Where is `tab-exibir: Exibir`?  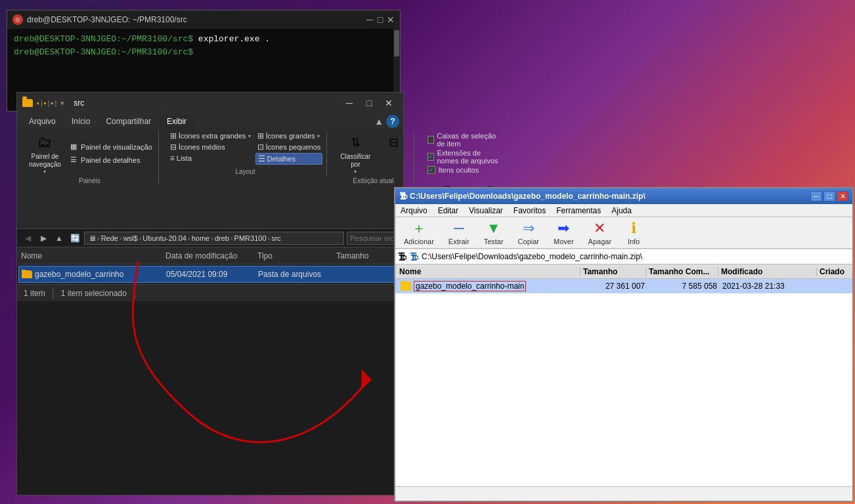 tab-exibir: Exibir is located at coordinates (177, 121).